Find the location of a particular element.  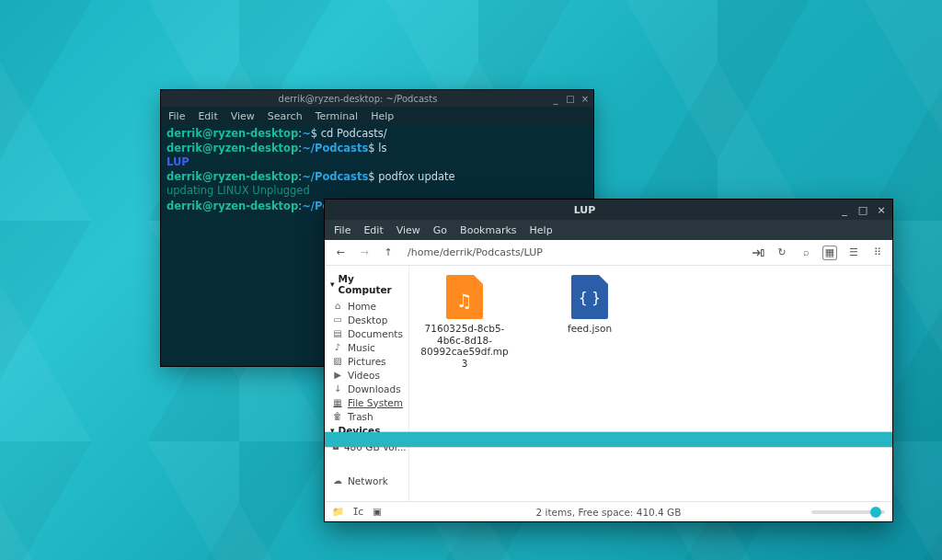

status-bar: 📁 ⵊc ▣ 2 items, Free space: 410.4 GB is located at coordinates (609, 511).